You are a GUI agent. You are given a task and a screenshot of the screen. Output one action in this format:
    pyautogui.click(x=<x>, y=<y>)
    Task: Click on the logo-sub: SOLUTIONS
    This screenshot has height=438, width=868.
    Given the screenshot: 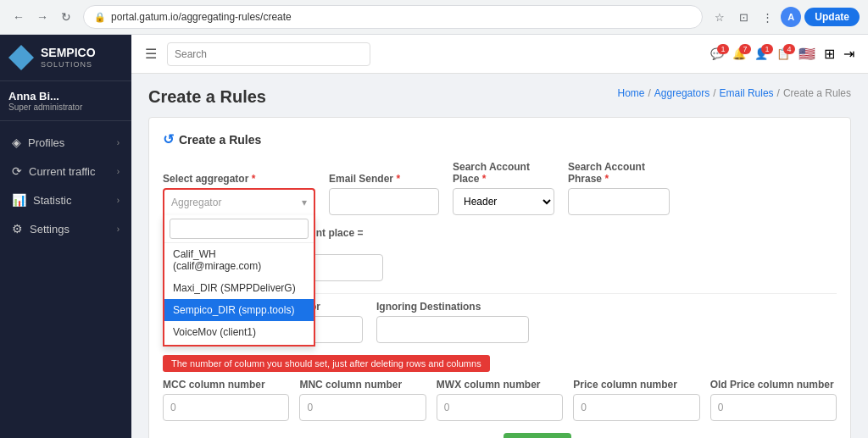 What is the action you would take?
    pyautogui.click(x=68, y=64)
    